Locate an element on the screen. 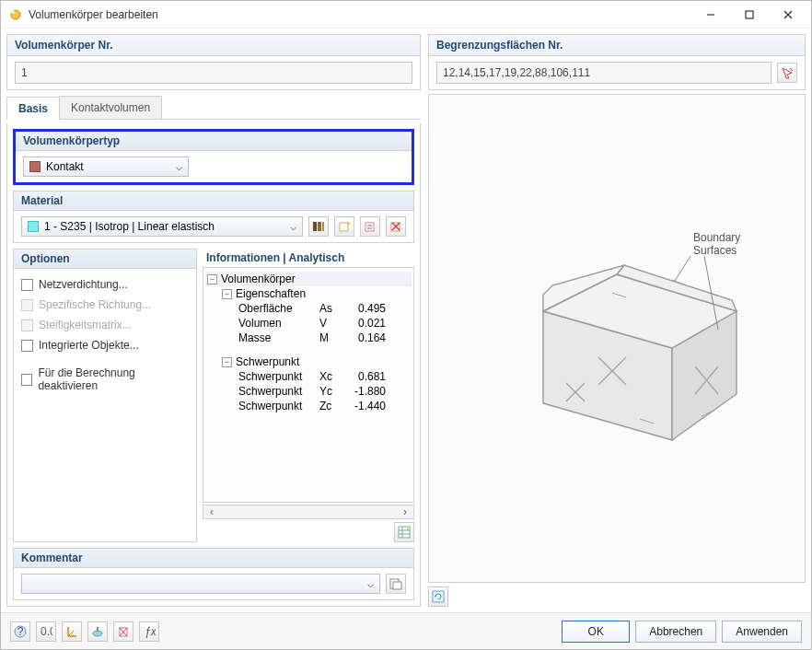 This screenshot has width=812, height=650. options-group: Optionen Netzverdichtung... Spezifische … is located at coordinates (105, 396).